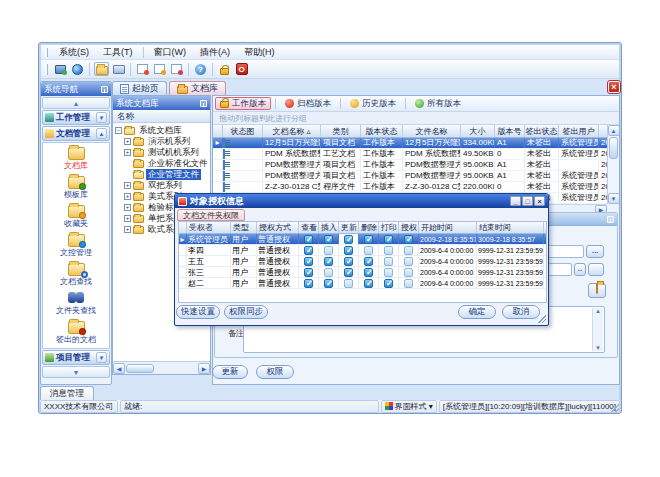 This screenshot has height=477, width=660. I want to click on sidebar-item-1: 模板库, so click(76, 190).